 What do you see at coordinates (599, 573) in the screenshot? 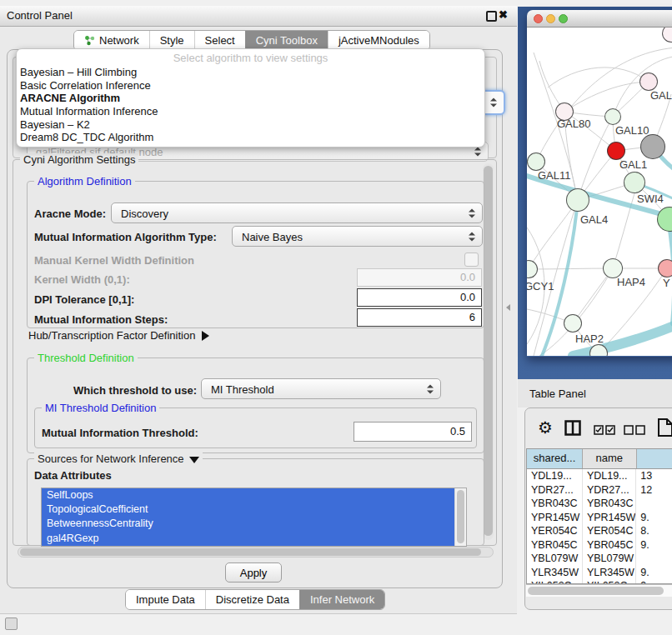
I see `table-row: YLR345WYLR345W9.` at bounding box center [599, 573].